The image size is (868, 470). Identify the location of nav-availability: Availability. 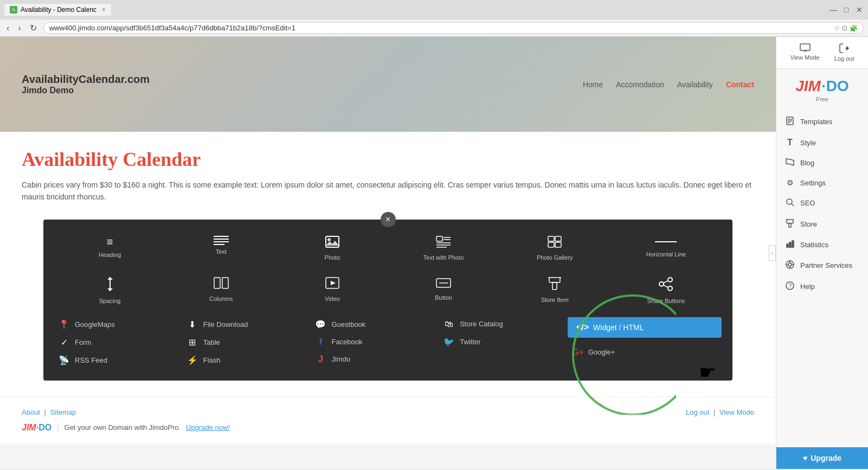
(695, 85).